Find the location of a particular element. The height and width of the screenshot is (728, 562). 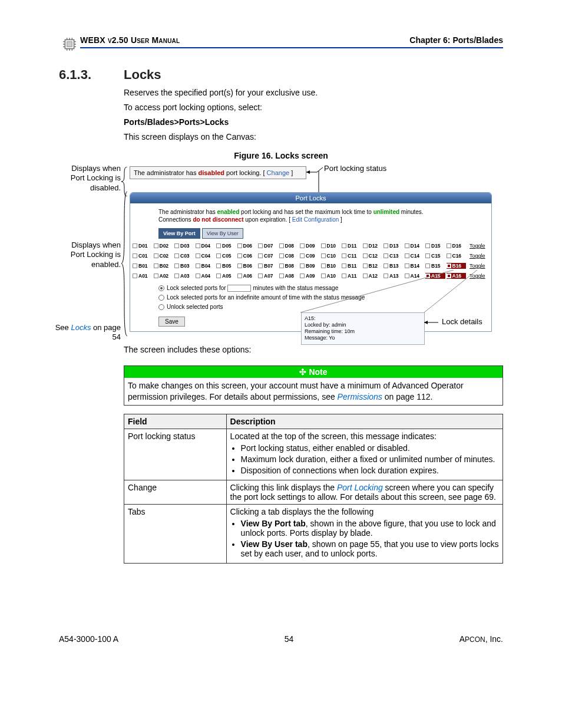

port-B08: B08 is located at coordinates (289, 266).